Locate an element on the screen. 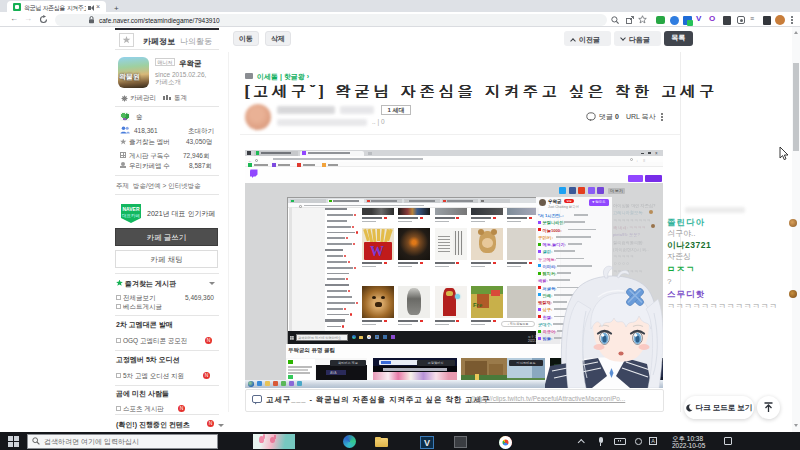  svg-text: NAVER is located at coordinates (131, 209).